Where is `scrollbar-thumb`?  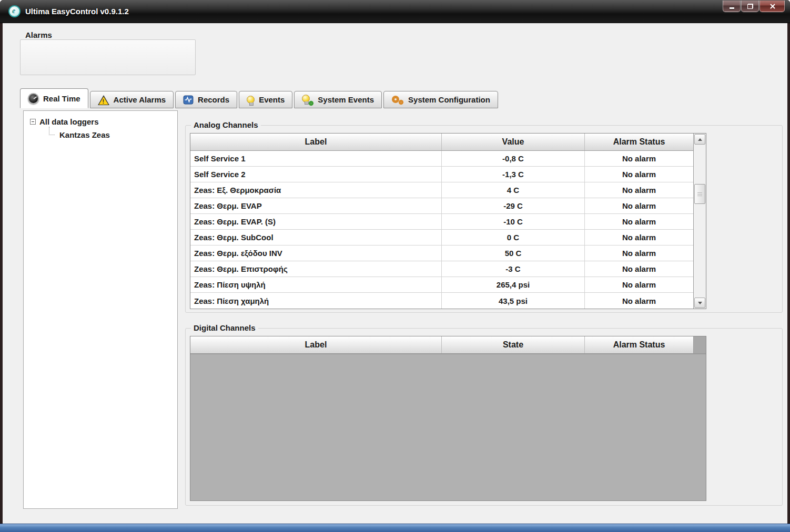 scrollbar-thumb is located at coordinates (700, 194).